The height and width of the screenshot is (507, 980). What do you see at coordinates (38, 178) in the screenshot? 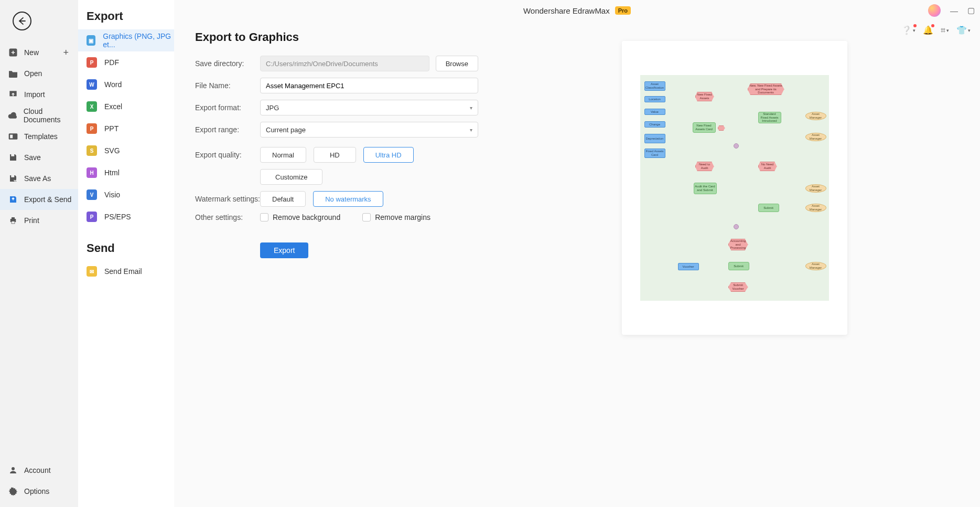
I see `nav-label: Save As` at bounding box center [38, 178].